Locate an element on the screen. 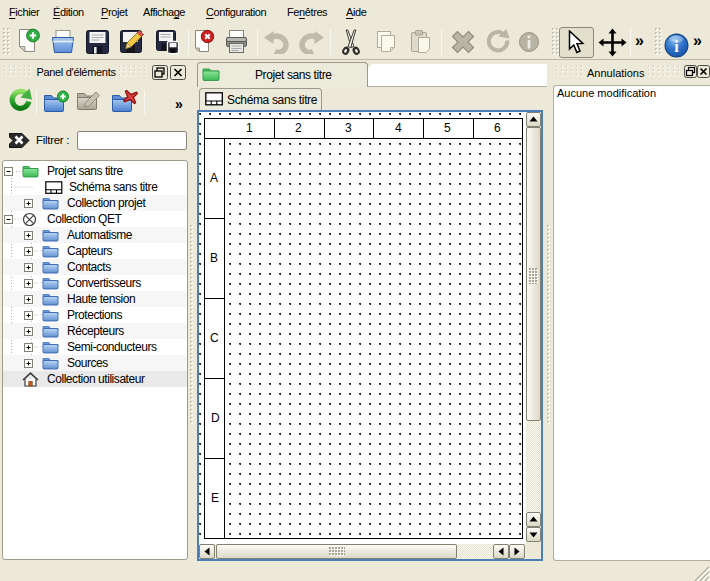 This screenshot has width=710, height=581. svg-text: i is located at coordinates (676, 46).